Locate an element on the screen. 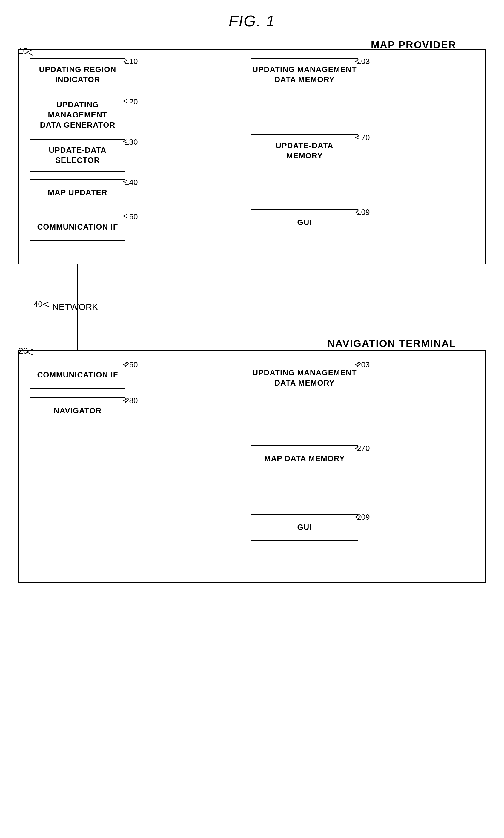 The width and height of the screenshot is (504, 838). comp-110: UPDATING REGIONINDICATOR is located at coordinates (77, 75).